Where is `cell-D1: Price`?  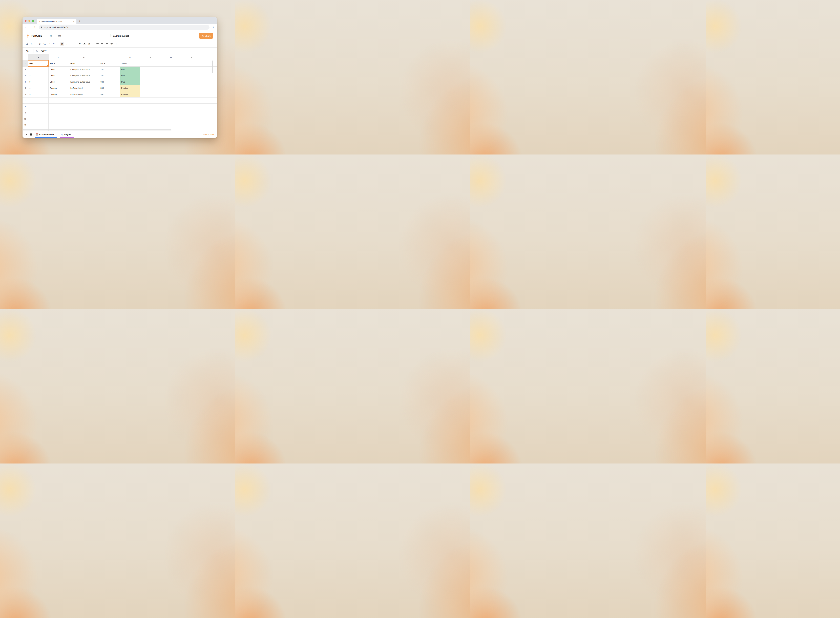
cell-D1: Price is located at coordinates (110, 64).